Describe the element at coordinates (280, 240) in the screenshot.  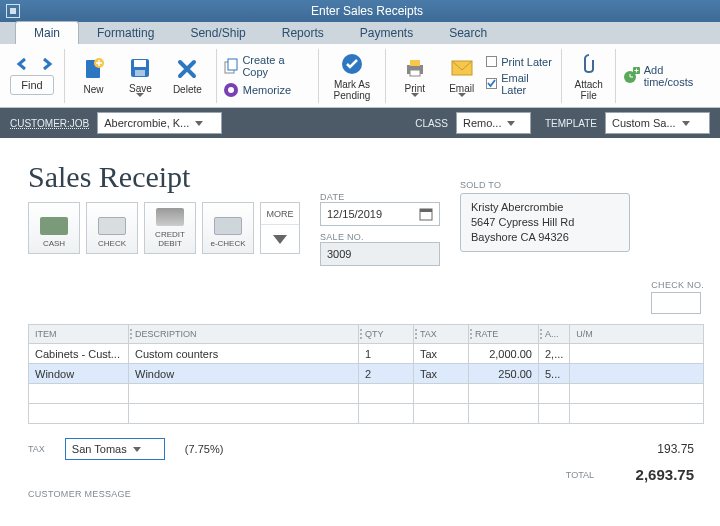
I see `chevron-down-icon` at that location.